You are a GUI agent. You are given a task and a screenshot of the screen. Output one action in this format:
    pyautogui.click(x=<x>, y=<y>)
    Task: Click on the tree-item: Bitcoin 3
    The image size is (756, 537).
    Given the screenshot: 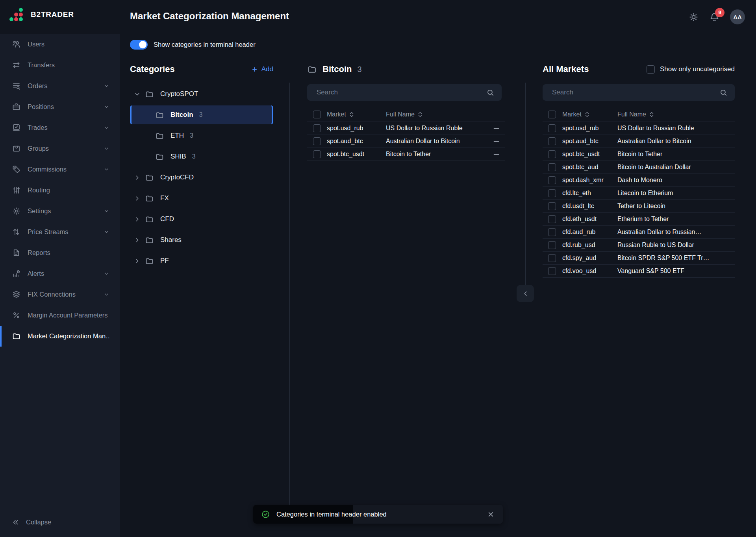 What is the action you would take?
    pyautogui.click(x=202, y=115)
    